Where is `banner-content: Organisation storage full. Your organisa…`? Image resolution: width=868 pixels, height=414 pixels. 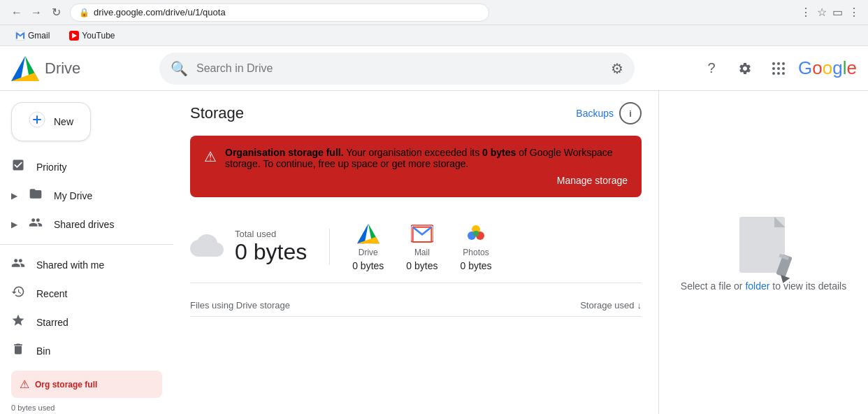
banner-content: Organisation storage full. Your organisa… is located at coordinates (426, 166).